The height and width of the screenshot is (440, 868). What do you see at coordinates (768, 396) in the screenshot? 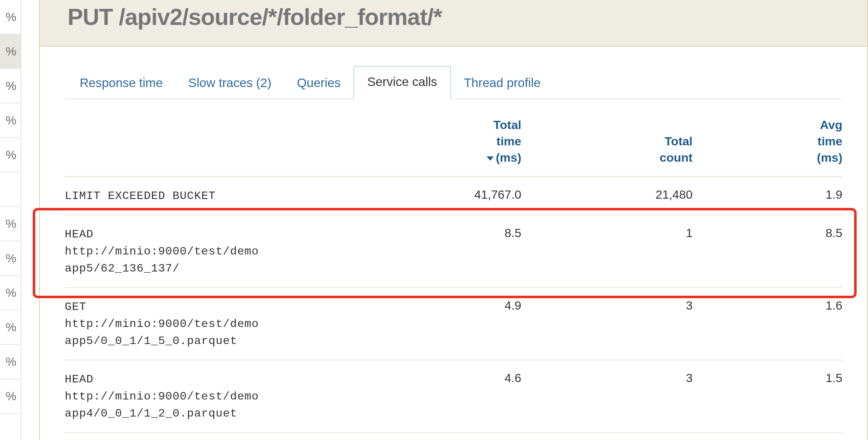
I see `cell-avg-time: 1.5` at bounding box center [768, 396].